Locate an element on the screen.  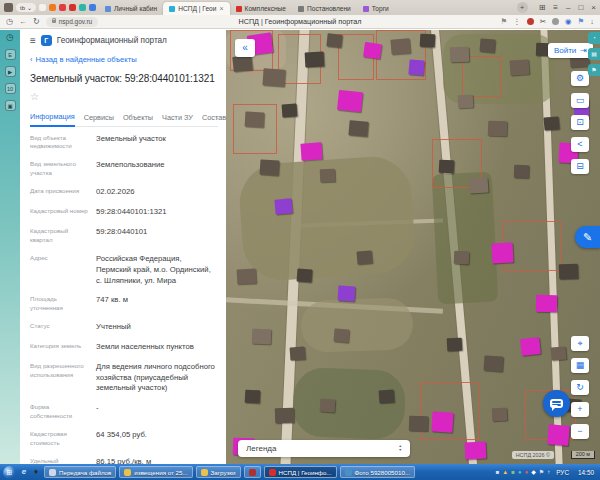
field-row: Вид земельного участкаЗемлепользование is located at coordinates (124, 170).